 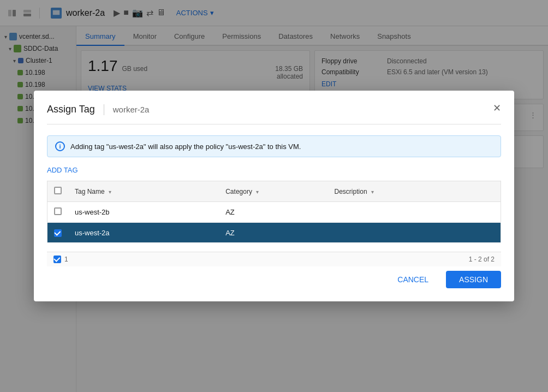 What do you see at coordinates (60, 146) in the screenshot?
I see `info-icon: i` at bounding box center [60, 146].